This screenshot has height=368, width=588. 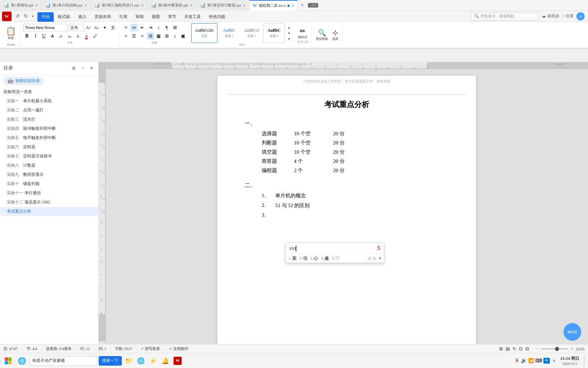 I want to click on collab-btn: ☁未同步, so click(x=551, y=16).